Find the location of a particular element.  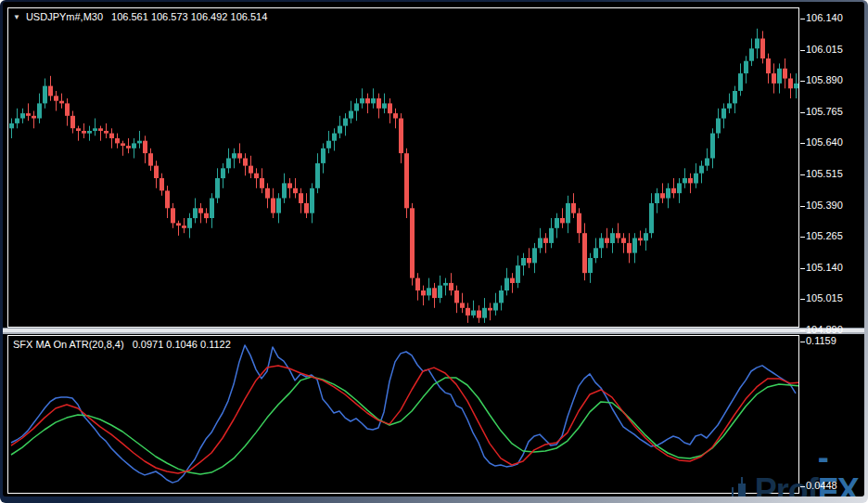

axis-tick-label: 106.140 is located at coordinates (824, 19).